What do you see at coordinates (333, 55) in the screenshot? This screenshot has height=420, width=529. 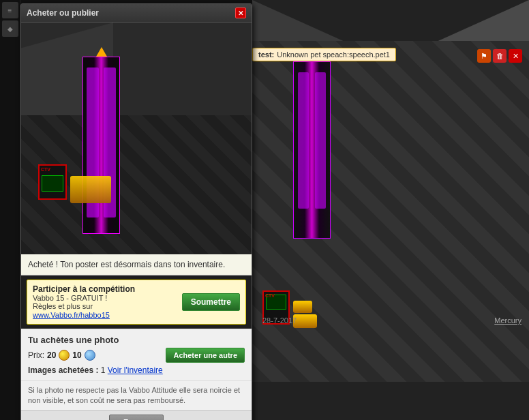 I see `error-message: Unknown pet speach:speech.pet1` at bounding box center [333, 55].